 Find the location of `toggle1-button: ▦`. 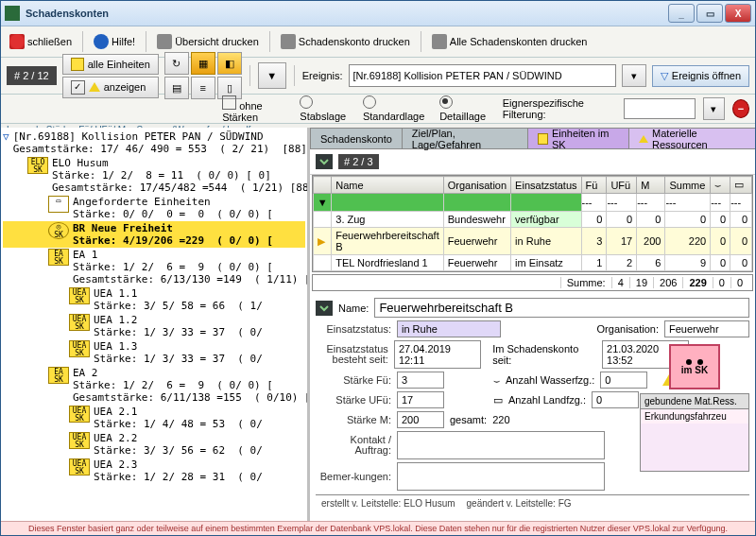

toggle1-button: ▦ is located at coordinates (203, 63).